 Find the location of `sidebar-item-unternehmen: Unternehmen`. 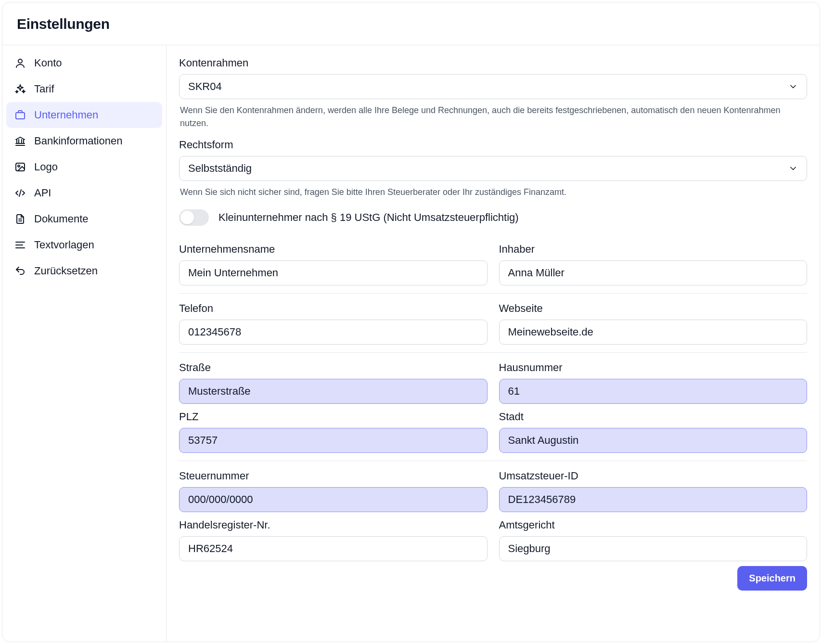

sidebar-item-unternehmen: Unternehmen is located at coordinates (84, 115).